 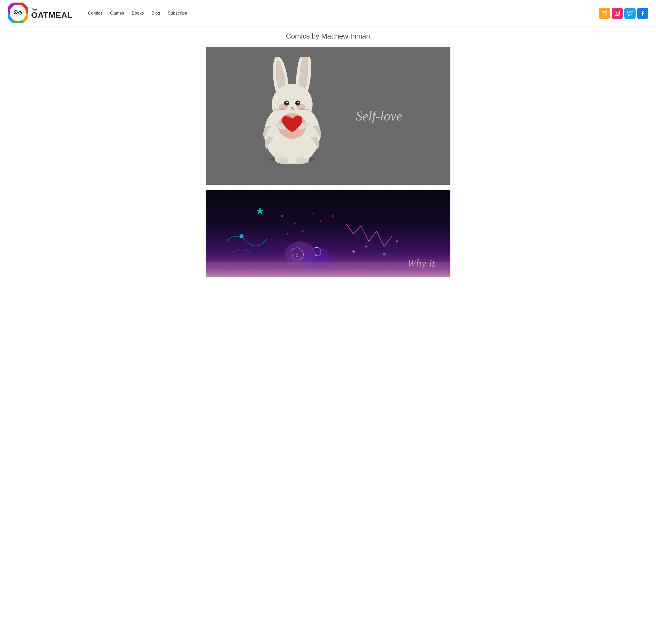 I want to click on facebook-button, so click(x=643, y=14).